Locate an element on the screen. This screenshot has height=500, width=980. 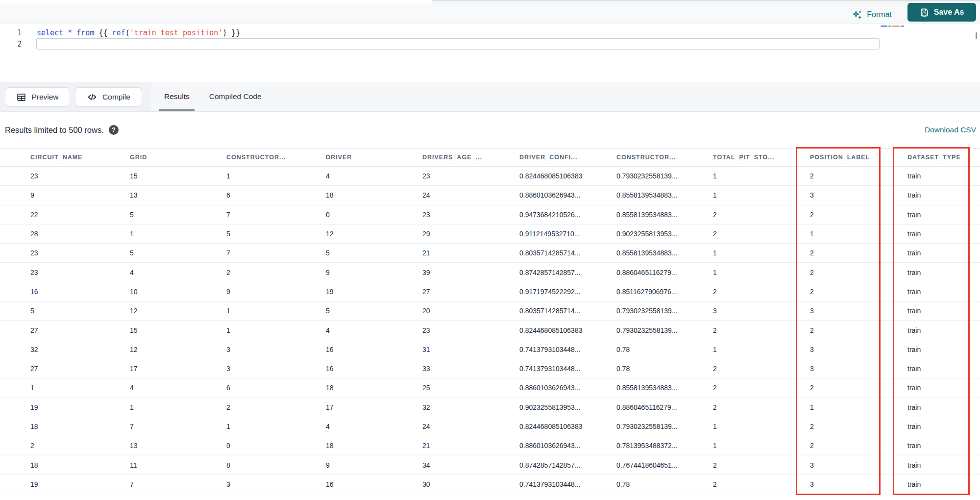
preview-button: Preview is located at coordinates (37, 97).